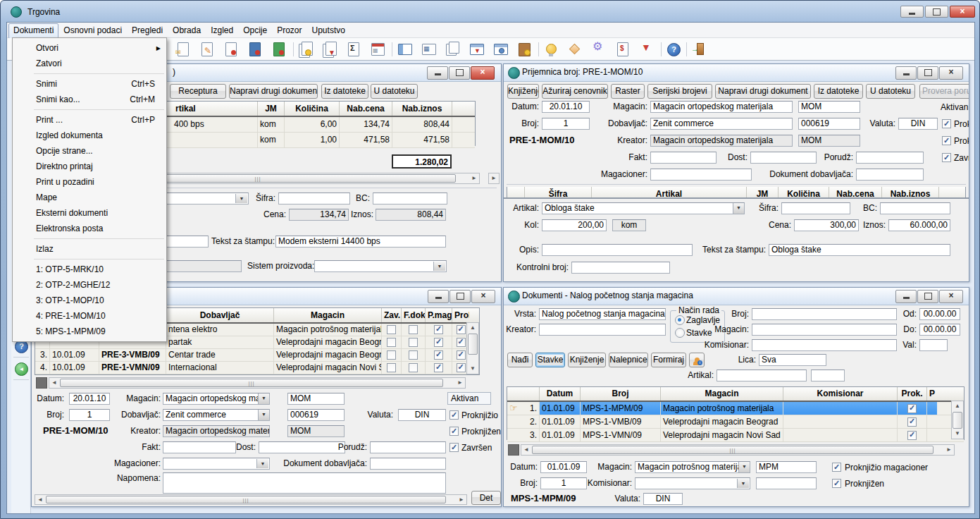 This screenshot has width=980, height=519. I want to click on dobavljac-field: Zenit commerce, so click(721, 124).